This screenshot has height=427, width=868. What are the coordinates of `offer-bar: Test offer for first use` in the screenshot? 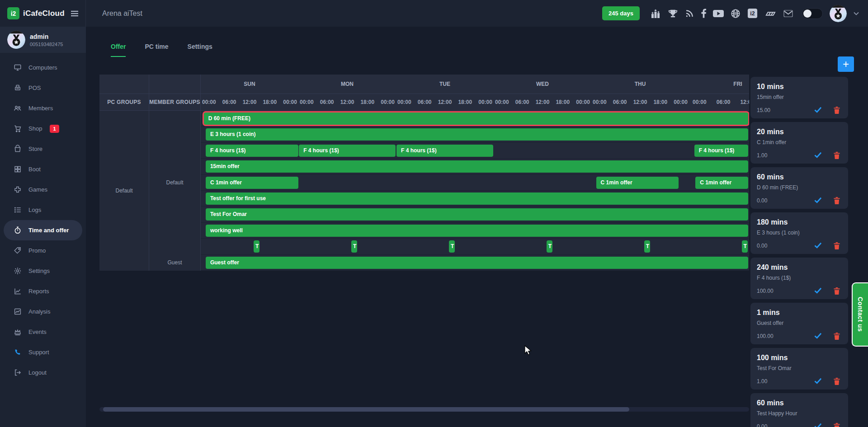 It's located at (477, 199).